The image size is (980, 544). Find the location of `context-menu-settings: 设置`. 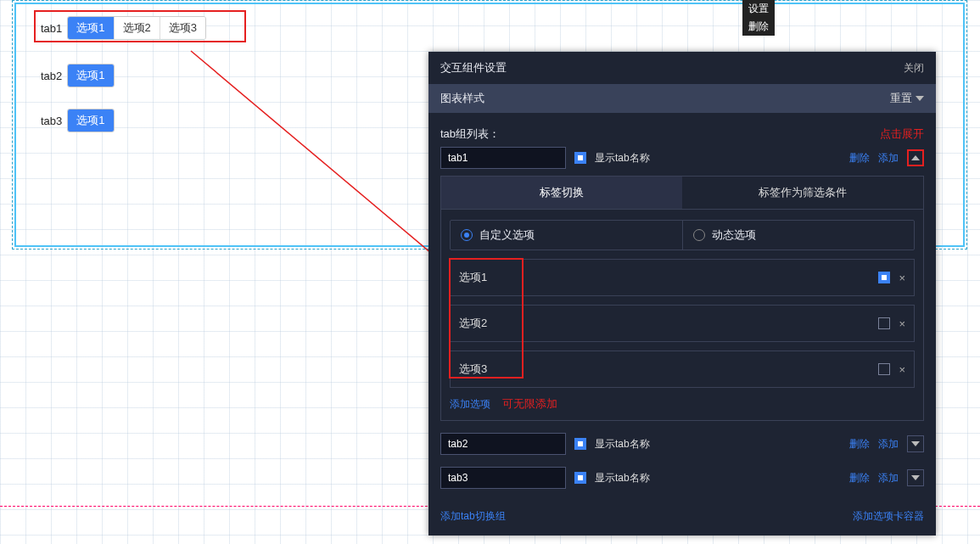

context-menu-settings: 设置 is located at coordinates (759, 8).